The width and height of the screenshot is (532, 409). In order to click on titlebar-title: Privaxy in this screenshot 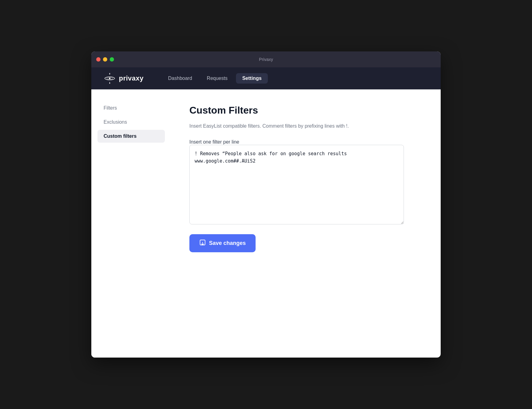, I will do `click(266, 59)`.